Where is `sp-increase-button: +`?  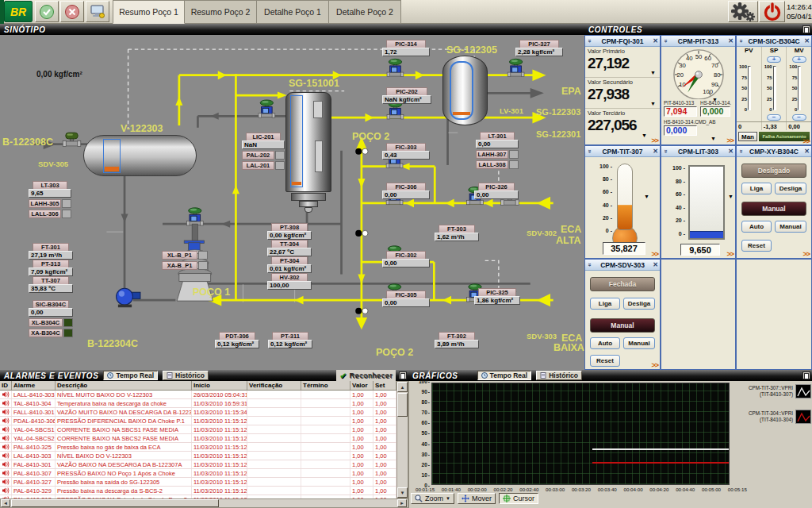
sp-increase-button: + is located at coordinates (774, 60).